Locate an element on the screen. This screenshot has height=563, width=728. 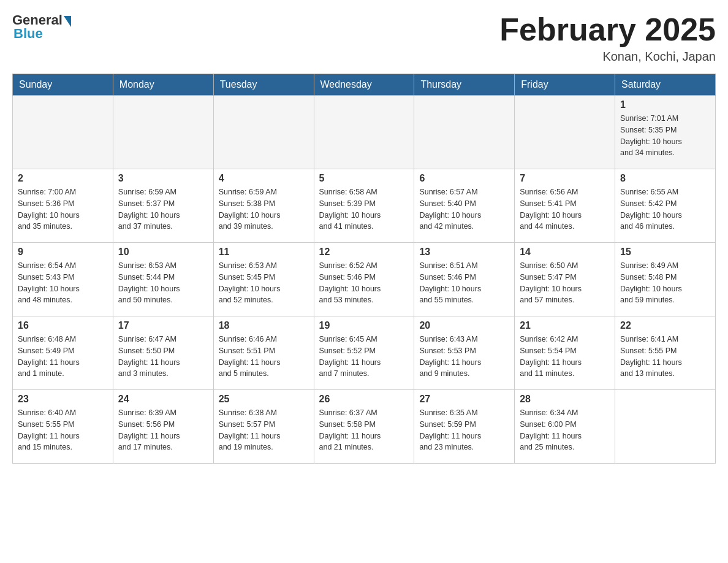
calendar-week-row: 1Sunrise: 7:01 AM Sunset: 5:35 PM Daylig… is located at coordinates (364, 132).